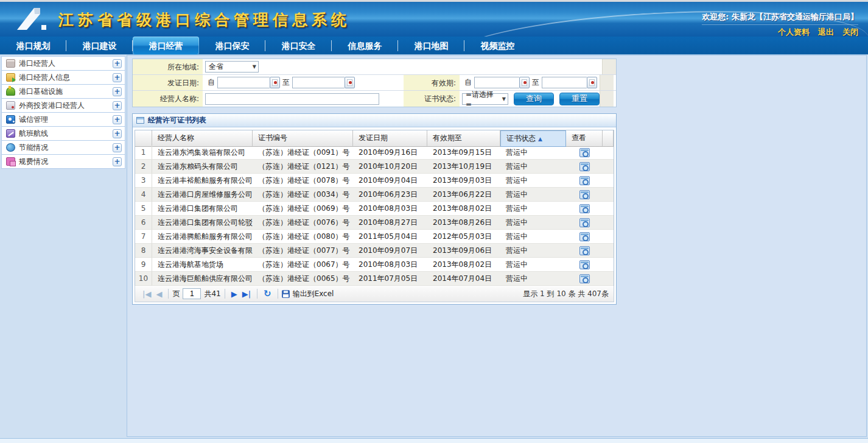 This screenshot has height=443, width=868. I want to click on sidebar-item: 外商投资港口经营人+, so click(63, 106).